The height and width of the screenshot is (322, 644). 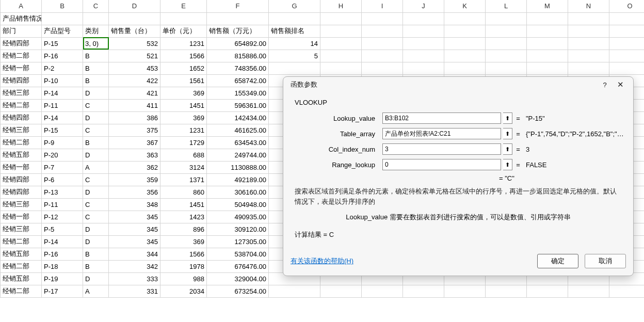 What do you see at coordinates (184, 6) in the screenshot?
I see `column-header-E: E` at bounding box center [184, 6].